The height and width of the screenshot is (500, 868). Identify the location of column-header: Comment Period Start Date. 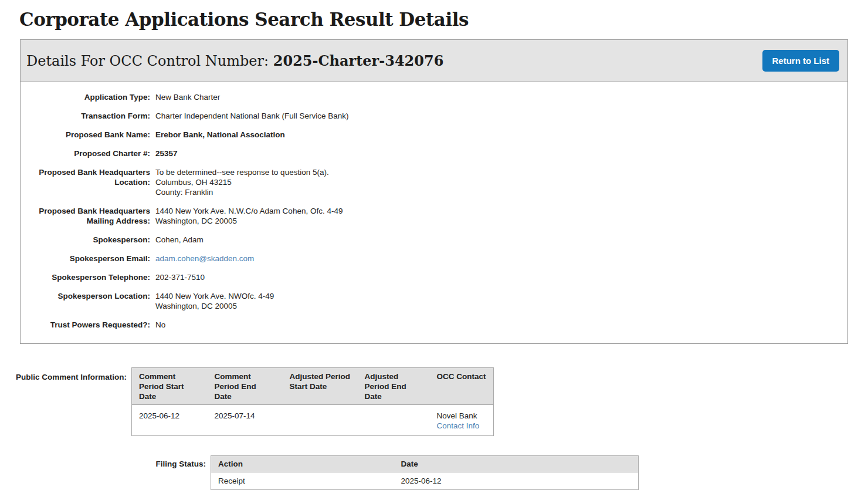
(170, 386).